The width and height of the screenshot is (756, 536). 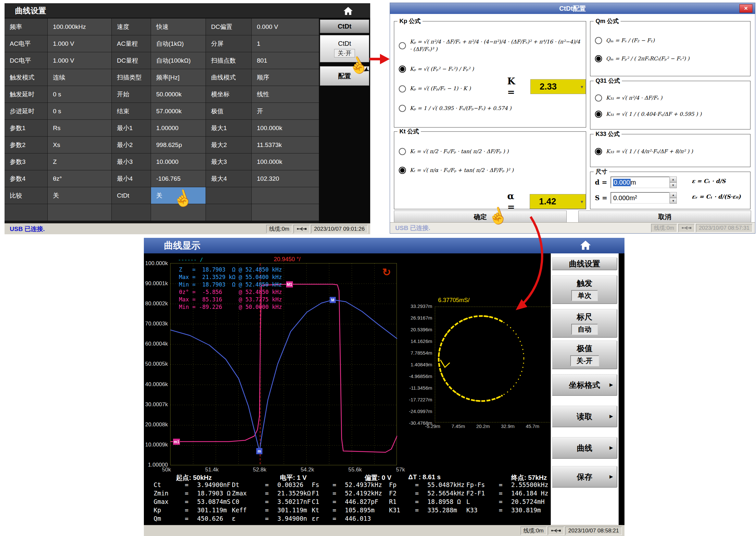 What do you see at coordinates (671, 59) in the screenshot?
I see `formula-option: Qₘ = Fₚ² / ( 2πFₛRCₜ(Fₚ² − Fₛ²) )` at bounding box center [671, 59].